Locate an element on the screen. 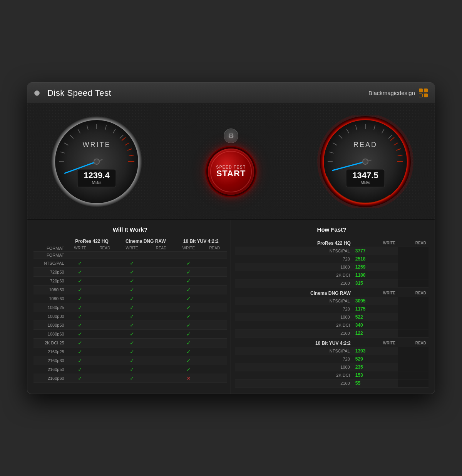 The image size is (462, 476). row-format-label: 1080i60 is located at coordinates (50, 299).